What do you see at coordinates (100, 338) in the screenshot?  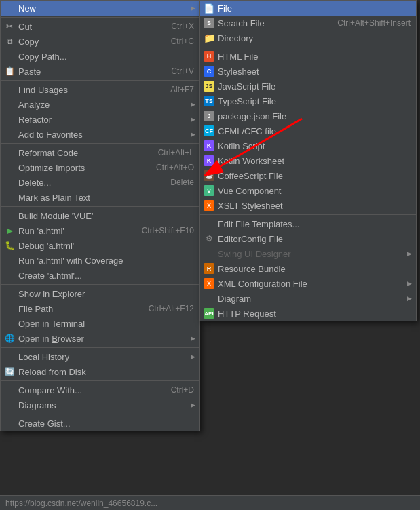 I see `menu-item-openinbrowser: 🌐 Open in Browser` at bounding box center [100, 338].